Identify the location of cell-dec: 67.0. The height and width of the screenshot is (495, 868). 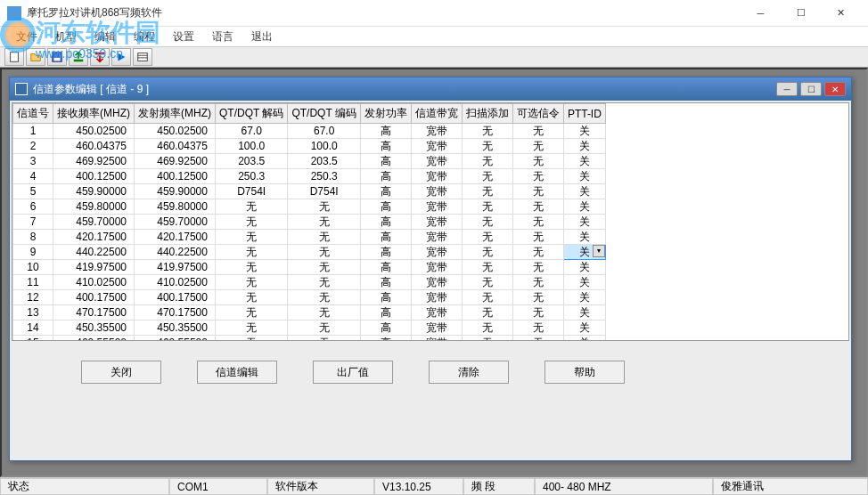
(251, 132).